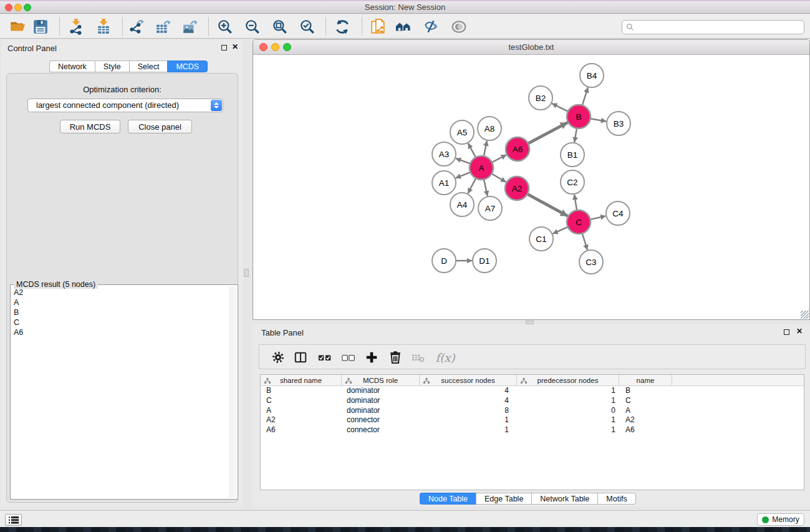 The height and width of the screenshot is (532, 810). Describe the element at coordinates (137, 27) in the screenshot. I see `export-network-button` at that location.